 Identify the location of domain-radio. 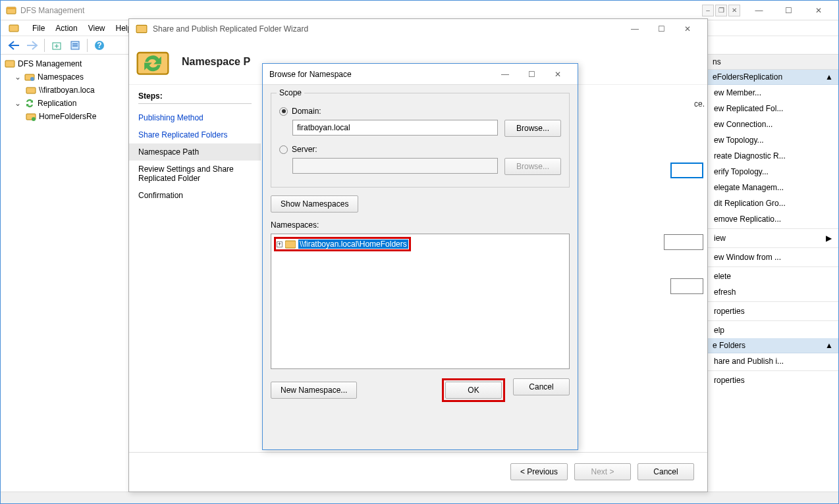
(283, 112).